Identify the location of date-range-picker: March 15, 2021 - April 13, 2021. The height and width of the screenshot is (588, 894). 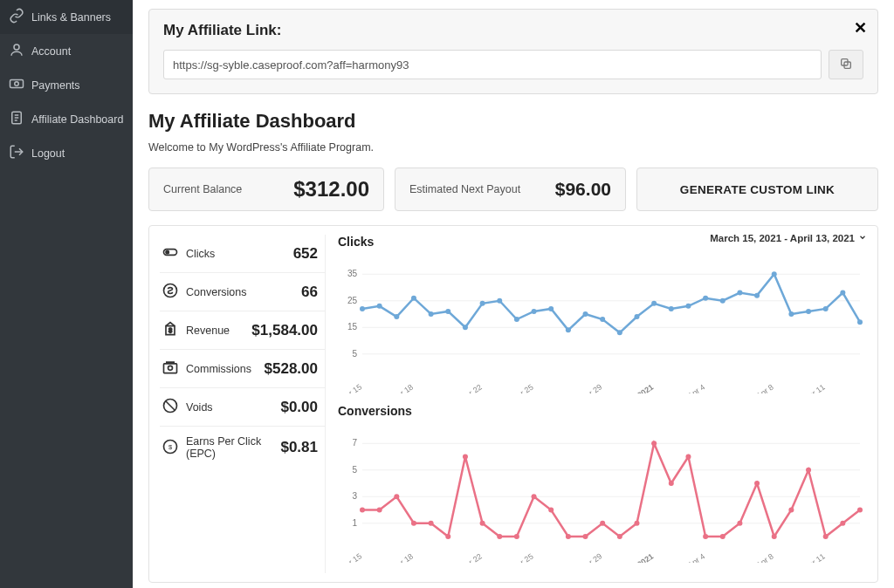
(788, 238).